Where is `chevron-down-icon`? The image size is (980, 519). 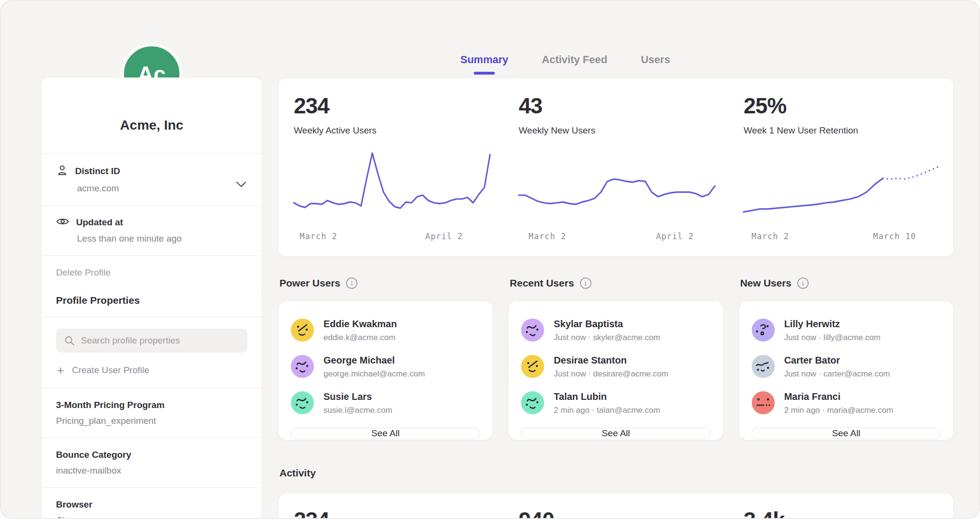
chevron-down-icon is located at coordinates (241, 186).